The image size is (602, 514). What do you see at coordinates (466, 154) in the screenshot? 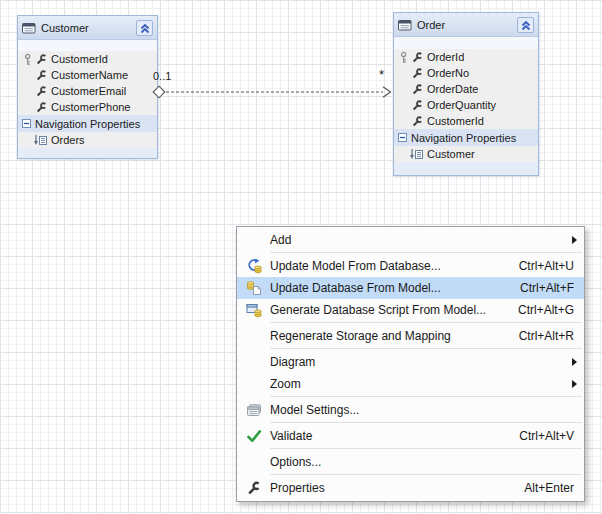
I see `navigation-property-row: Customer` at bounding box center [466, 154].